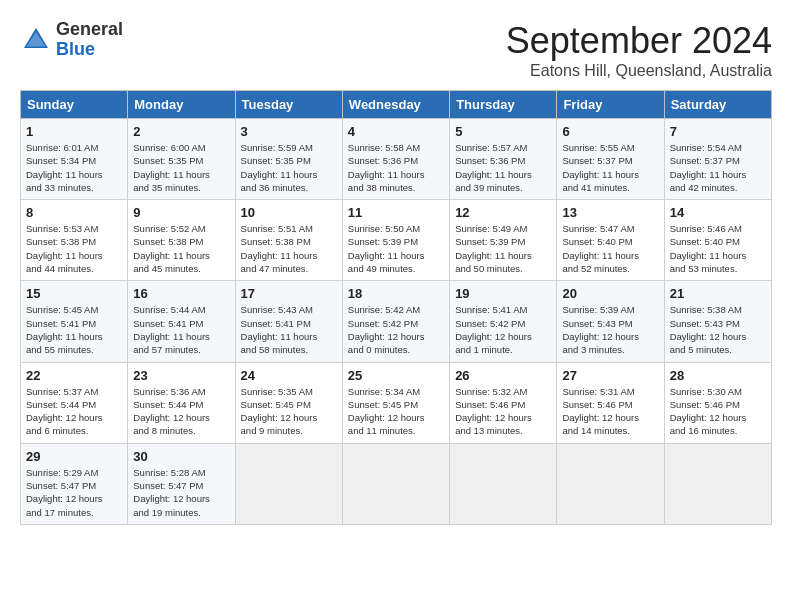  What do you see at coordinates (396, 50) in the screenshot?
I see `page-header: General Blue September 2024 Eatons Hill,…` at bounding box center [396, 50].